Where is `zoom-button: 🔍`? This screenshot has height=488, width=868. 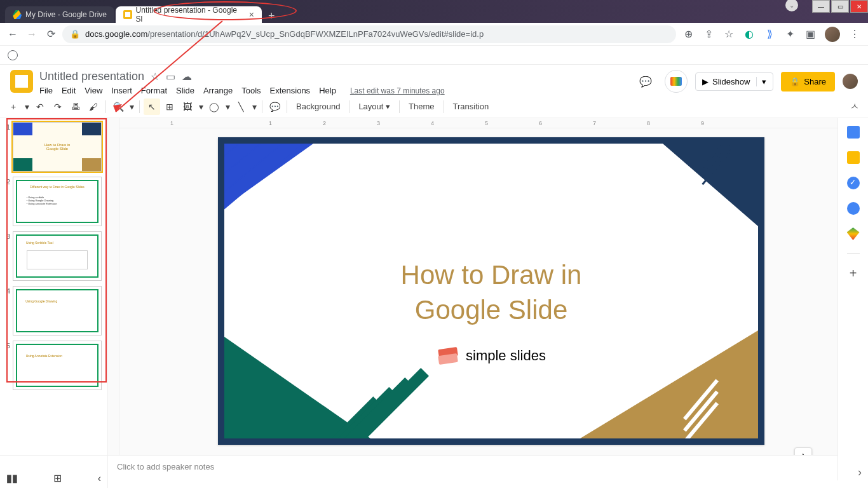
zoom-button: 🔍 is located at coordinates (118, 107).